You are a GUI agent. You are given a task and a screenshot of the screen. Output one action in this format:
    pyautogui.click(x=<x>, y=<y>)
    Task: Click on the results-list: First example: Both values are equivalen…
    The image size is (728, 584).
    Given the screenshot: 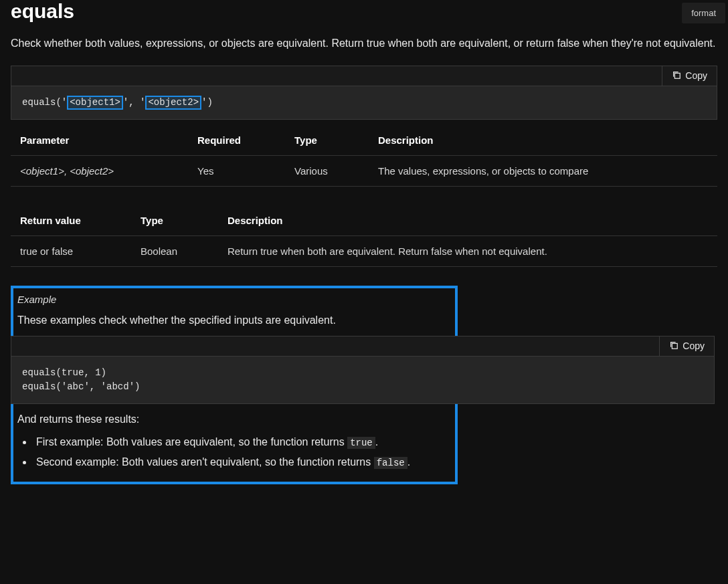 What is the action you would take?
    pyautogui.click(x=243, y=452)
    